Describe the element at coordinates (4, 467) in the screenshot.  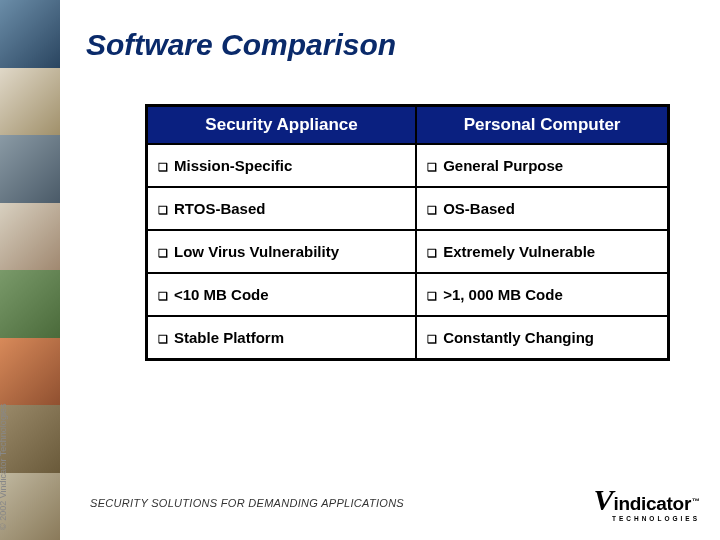
I see `copyright-text: © 2002 Vindicator Technologies` at that location.